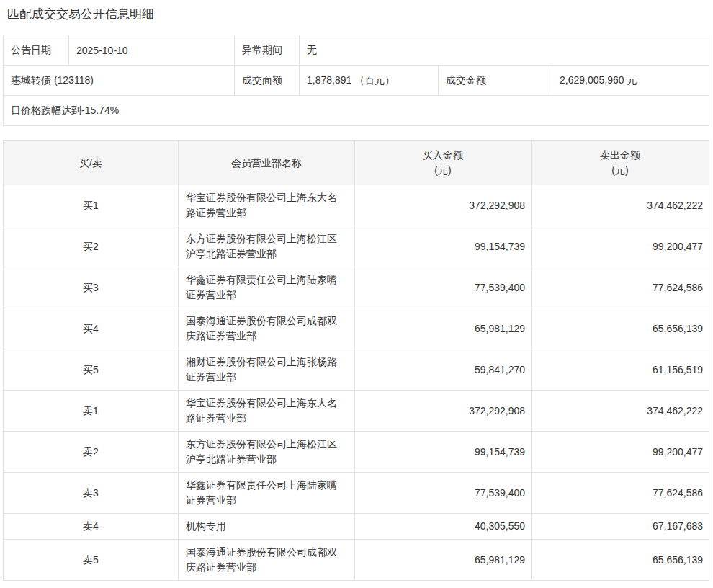  What do you see at coordinates (356, 205) in the screenshot?
I see `table-row: 买1 华宝证券股份有限公司上海东大名路证券营业部 372,292,908 374…` at bounding box center [356, 205].